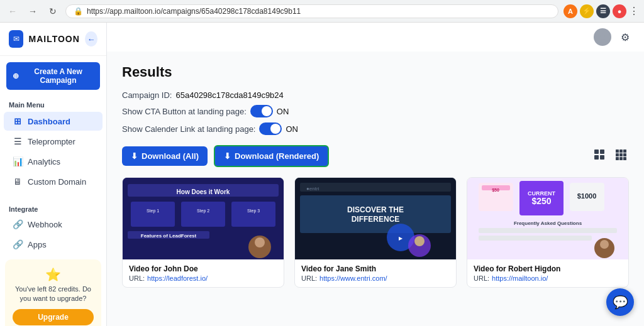 This screenshot has width=644, height=326. What do you see at coordinates (375, 156) in the screenshot?
I see `action-bar: ⬇ Download (All) ⬇ Download (Rendered)` at bounding box center [375, 156].